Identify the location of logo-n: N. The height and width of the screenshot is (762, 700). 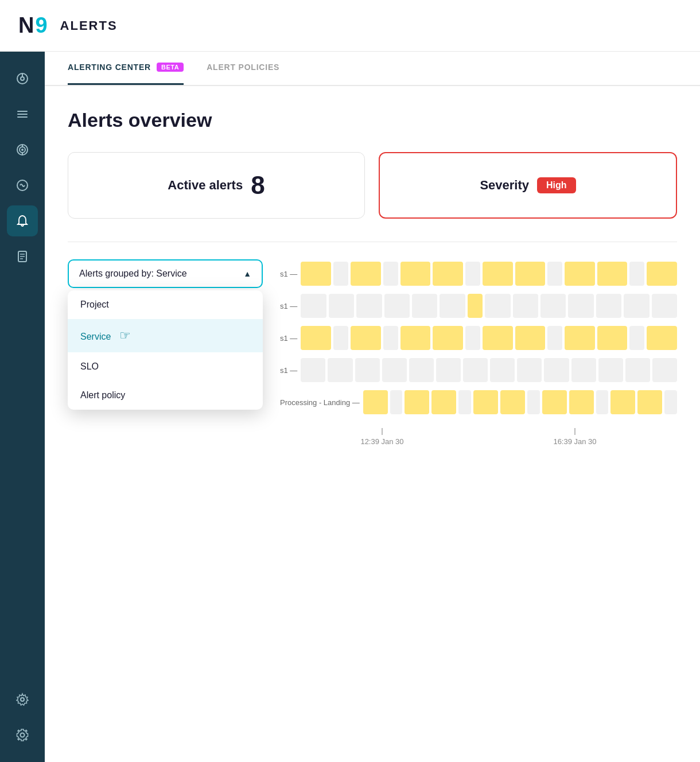
(25, 25).